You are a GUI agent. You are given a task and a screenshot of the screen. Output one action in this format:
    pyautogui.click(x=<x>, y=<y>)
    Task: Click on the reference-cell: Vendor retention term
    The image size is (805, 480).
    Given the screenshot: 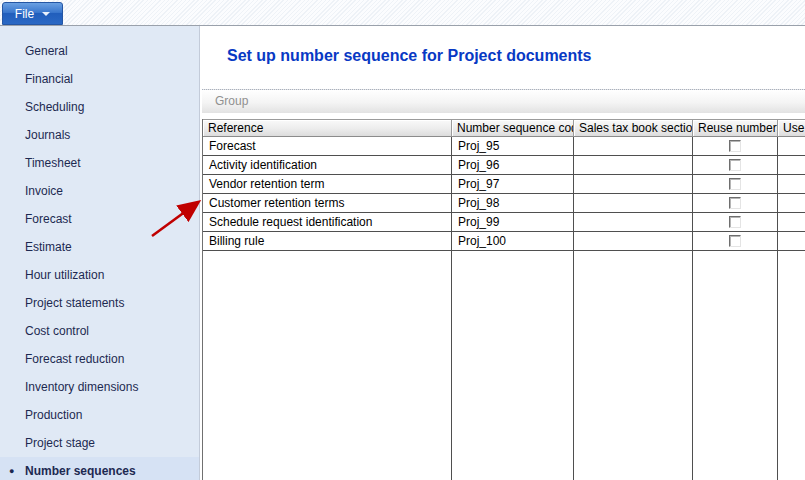 What is the action you would take?
    pyautogui.click(x=328, y=184)
    